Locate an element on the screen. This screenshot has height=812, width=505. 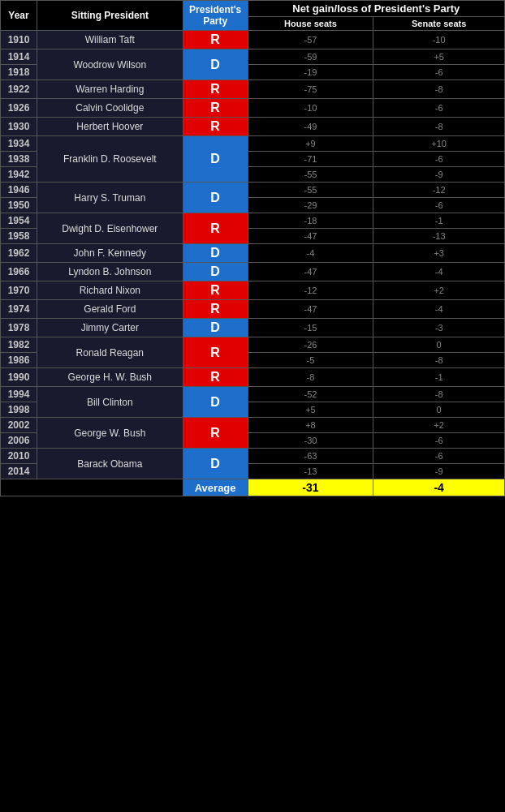
house-cell: -18 is located at coordinates (310, 221).